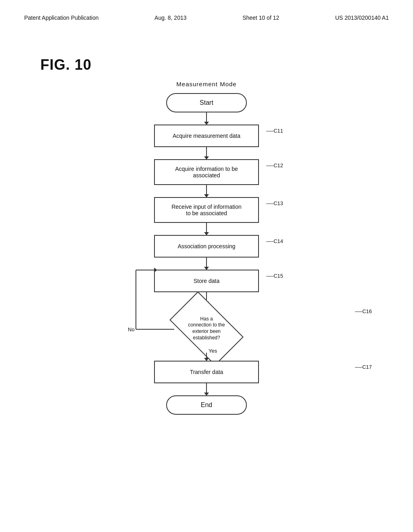  Describe the element at coordinates (206, 328) in the screenshot. I see `decision-diamond: Has aconnection to theexterior beenestab…` at that location.